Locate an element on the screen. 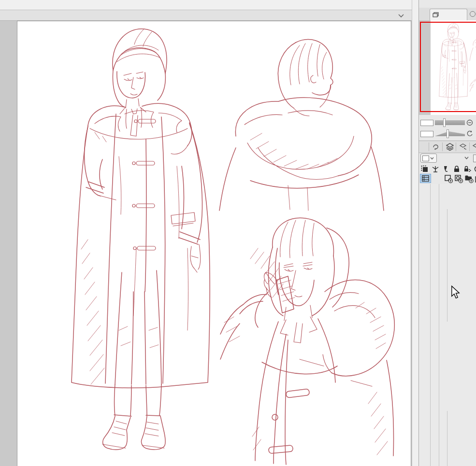  list-view-icon is located at coordinates (425, 179).